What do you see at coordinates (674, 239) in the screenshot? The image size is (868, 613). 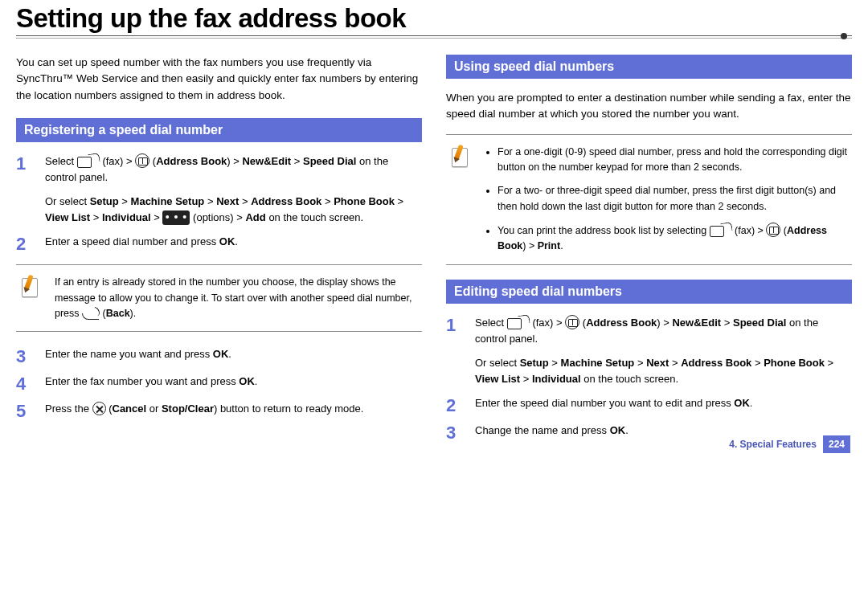 I see `note-bullet: You can print the address book list by s…` at bounding box center [674, 239].